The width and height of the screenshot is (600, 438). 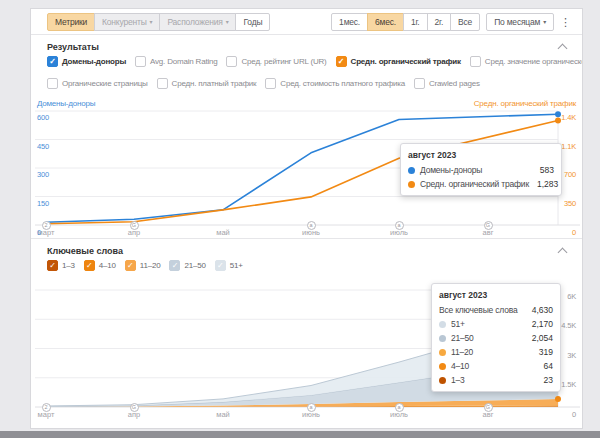 I want to click on checkbox-label: 4–10, so click(x=108, y=266).